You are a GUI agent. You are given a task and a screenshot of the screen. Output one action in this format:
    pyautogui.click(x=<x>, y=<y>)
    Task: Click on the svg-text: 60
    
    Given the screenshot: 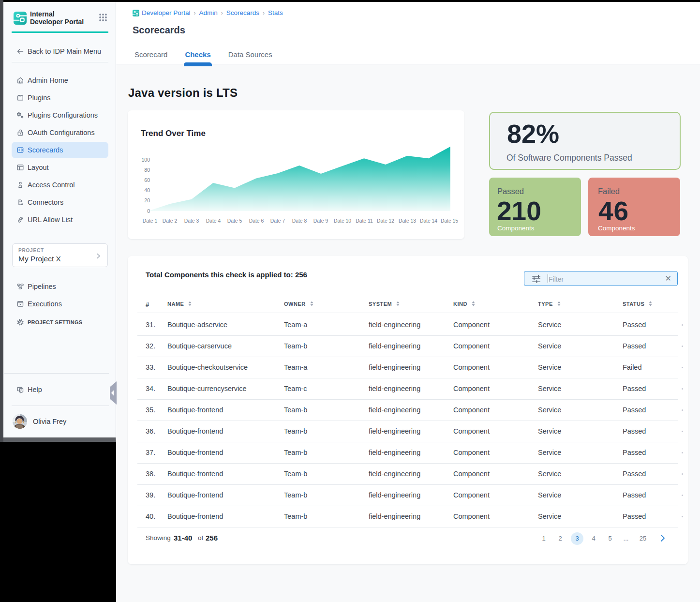 What is the action you would take?
    pyautogui.click(x=147, y=180)
    